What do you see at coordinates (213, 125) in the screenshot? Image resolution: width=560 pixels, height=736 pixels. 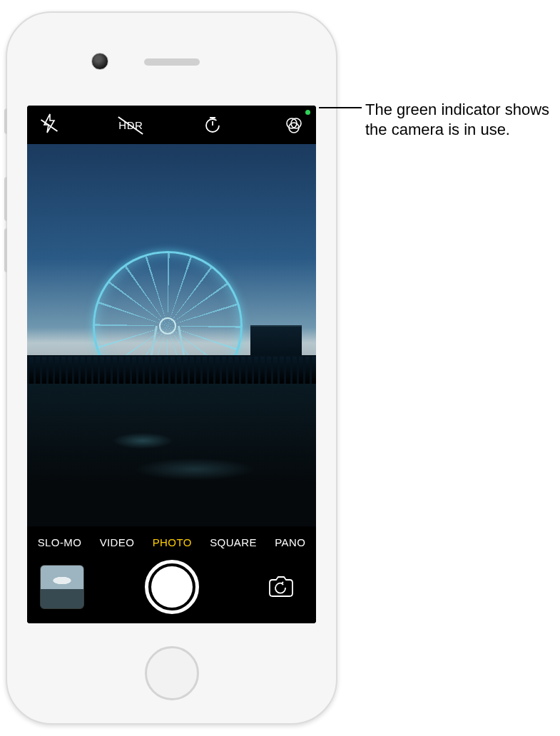 I see `timer-toggle` at bounding box center [213, 125].